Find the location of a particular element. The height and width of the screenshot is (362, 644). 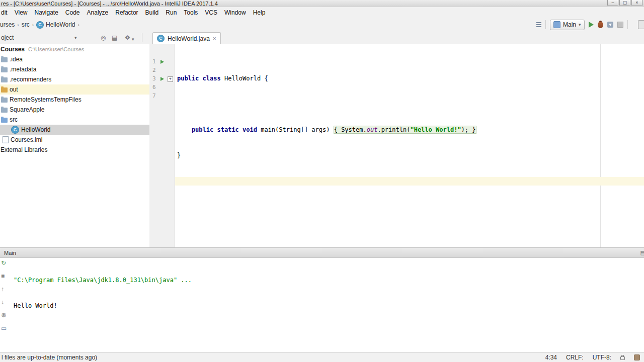

line-number: 6 is located at coordinates (154, 87).